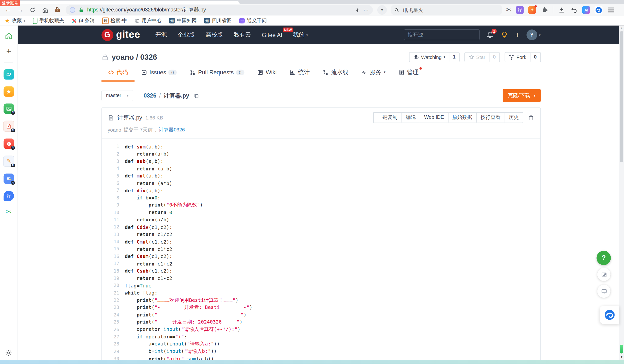  Describe the element at coordinates (10, 3) in the screenshot. I see `login-account-tag: 登录账号` at that location.